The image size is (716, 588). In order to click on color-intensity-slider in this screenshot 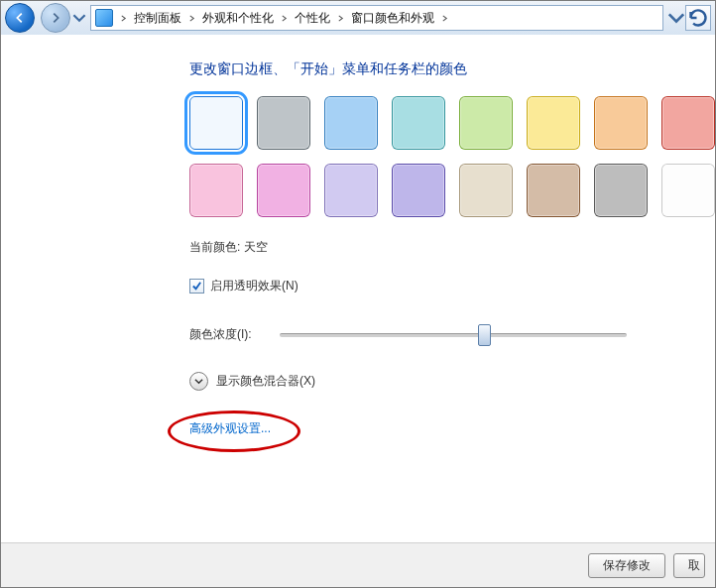, I will do `click(453, 334)`.